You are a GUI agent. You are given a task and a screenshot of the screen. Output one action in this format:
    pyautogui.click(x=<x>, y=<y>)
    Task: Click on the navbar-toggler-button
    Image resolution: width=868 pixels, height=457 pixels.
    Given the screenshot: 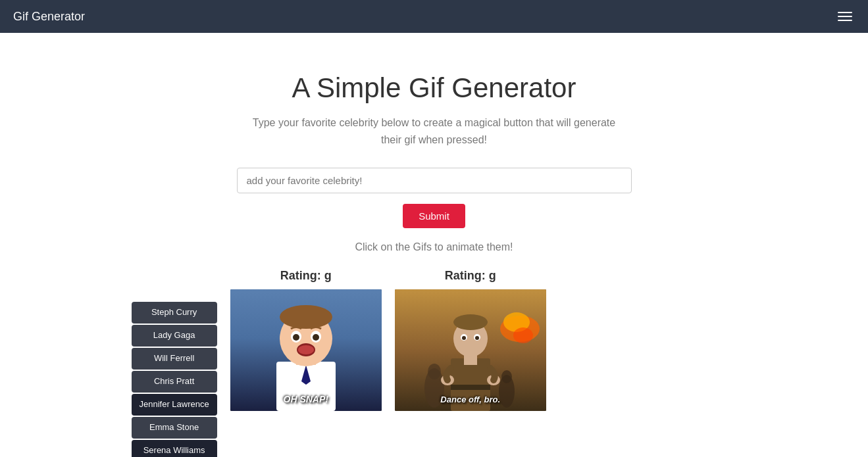 What is the action you would take?
    pyautogui.click(x=845, y=16)
    